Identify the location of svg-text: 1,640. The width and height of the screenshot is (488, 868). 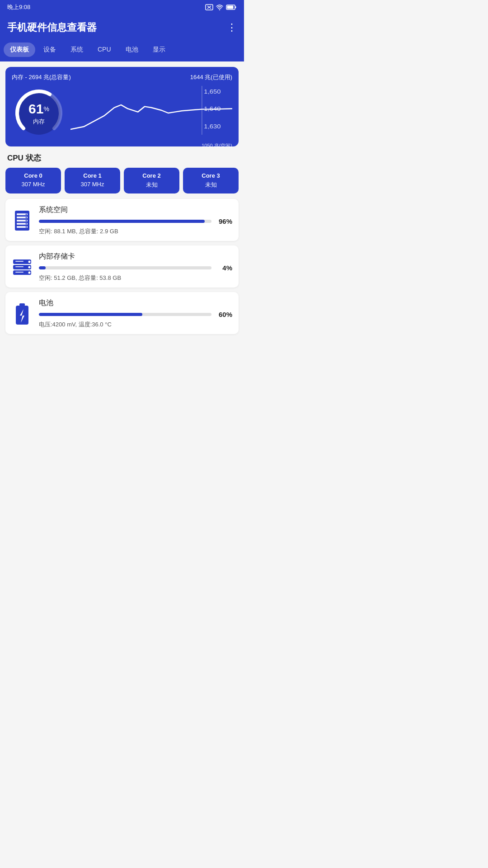
(212, 109).